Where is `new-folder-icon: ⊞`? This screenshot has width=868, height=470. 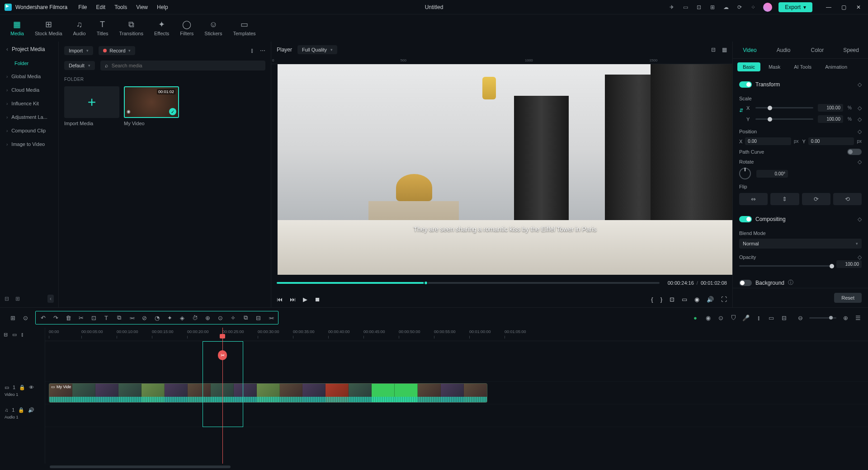
new-folder-icon: ⊞ is located at coordinates (18, 299).